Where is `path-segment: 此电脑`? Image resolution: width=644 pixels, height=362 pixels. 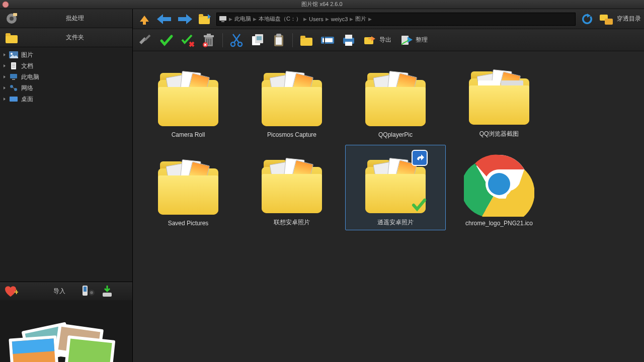 path-segment: 此电脑 is located at coordinates (243, 19).